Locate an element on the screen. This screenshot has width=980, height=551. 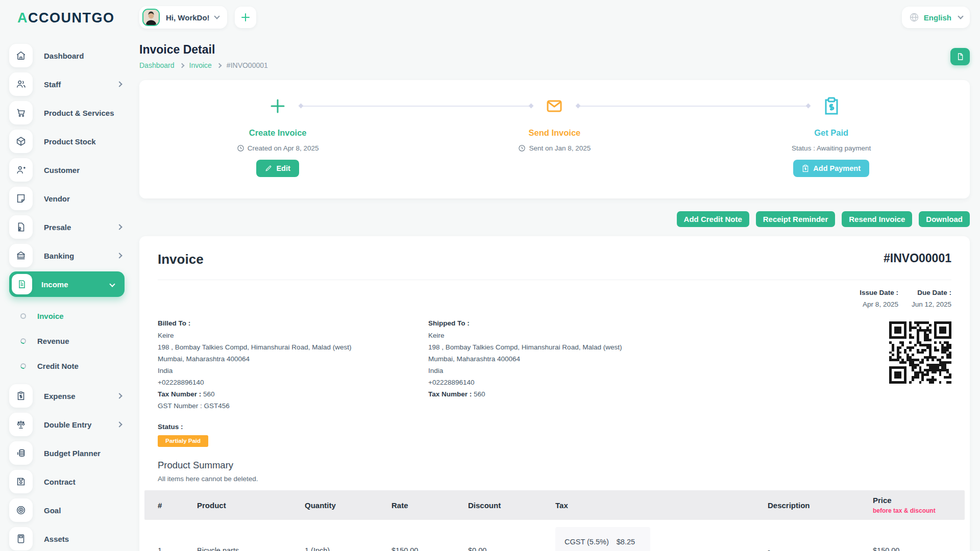
sidebar-item-label: Goal is located at coordinates (84, 510).